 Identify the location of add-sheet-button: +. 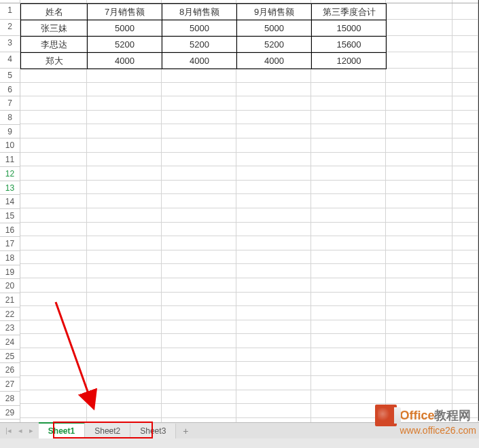
(185, 431).